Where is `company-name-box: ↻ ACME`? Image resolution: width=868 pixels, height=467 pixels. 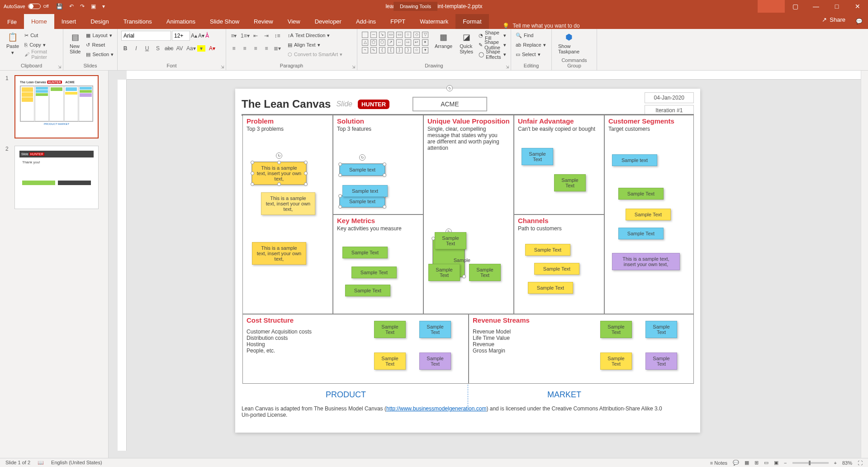
company-name-box: ↻ ACME is located at coordinates (450, 104).